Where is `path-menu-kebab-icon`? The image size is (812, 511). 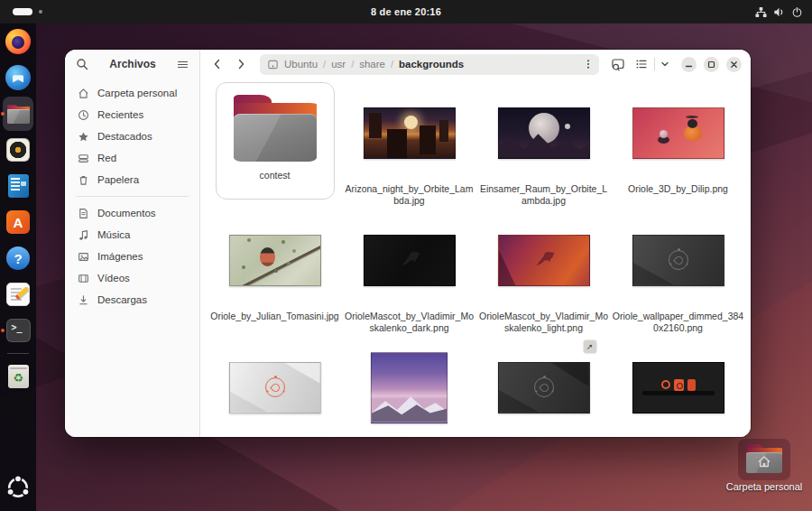
path-menu-kebab-icon is located at coordinates (588, 64).